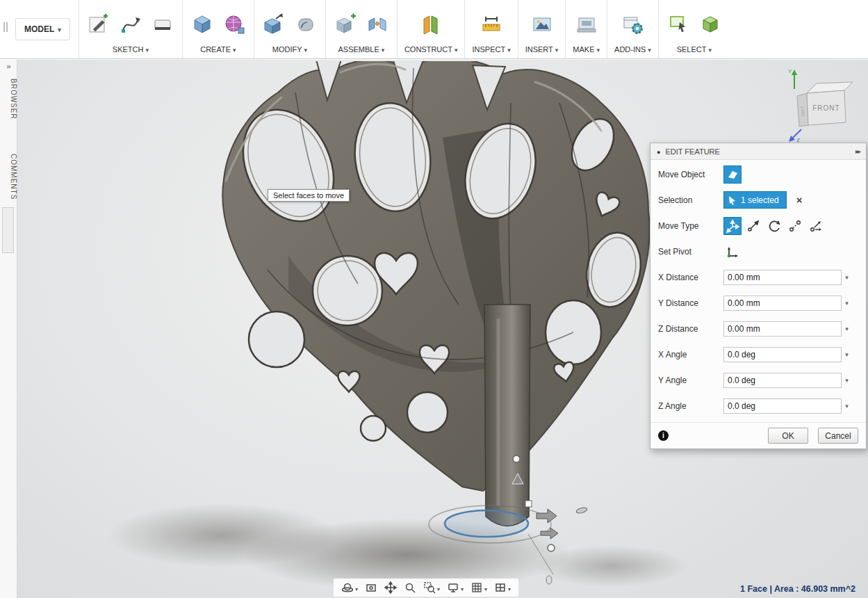  Describe the element at coordinates (758, 152) in the screenshot. I see `dialog-header: EDIT FEATURE` at that location.